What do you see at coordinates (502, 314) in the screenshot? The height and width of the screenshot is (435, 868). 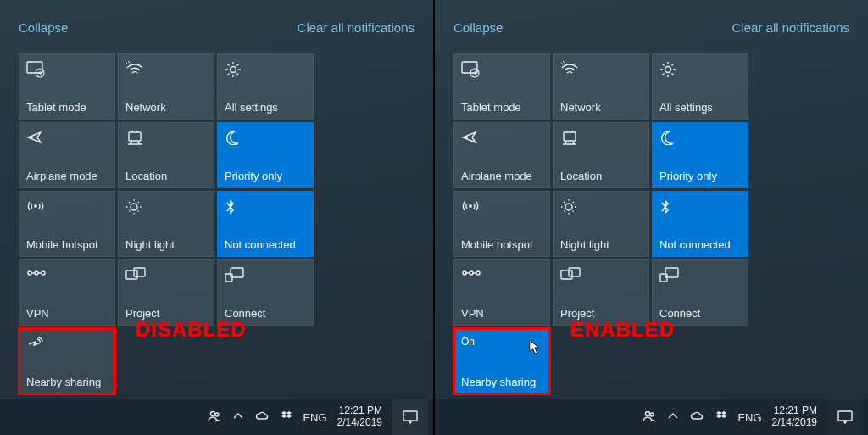 I see `tile-label: VPN` at bounding box center [502, 314].